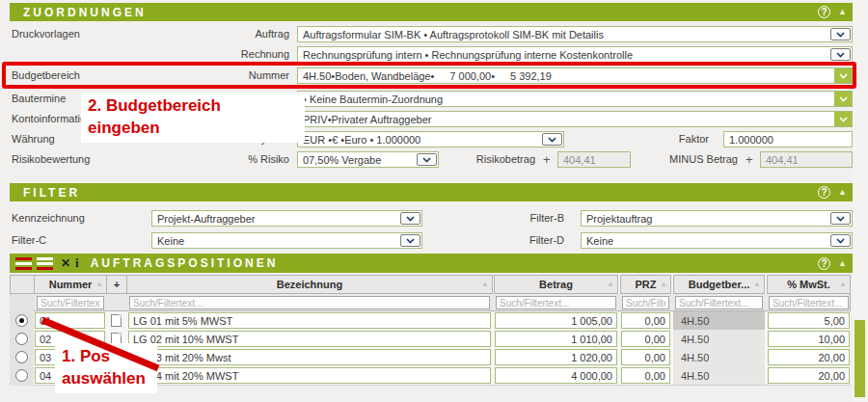 The width and height of the screenshot is (868, 402). Describe the element at coordinates (310, 376) in the screenshot. I see `cell-bezeichnung: LG 04 mit 20% MWST` at that location.